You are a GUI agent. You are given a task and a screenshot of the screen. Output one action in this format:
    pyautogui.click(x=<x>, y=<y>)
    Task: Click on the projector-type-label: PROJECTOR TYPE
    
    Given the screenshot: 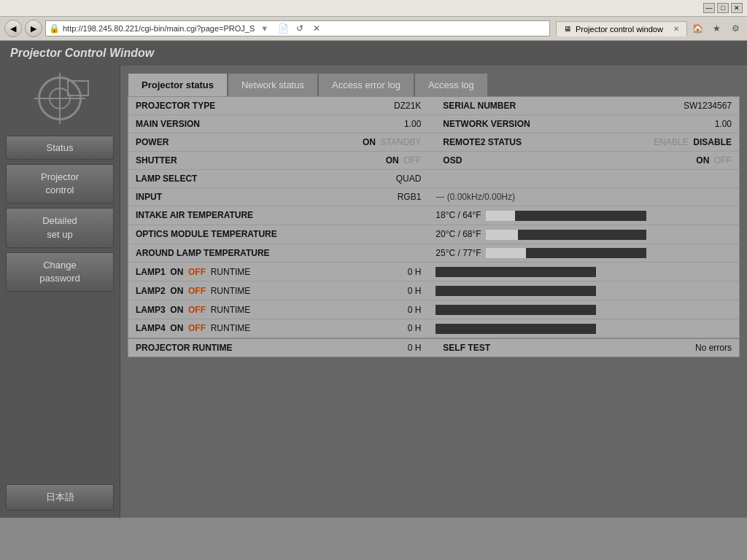 What is the action you would take?
    pyautogui.click(x=209, y=106)
    